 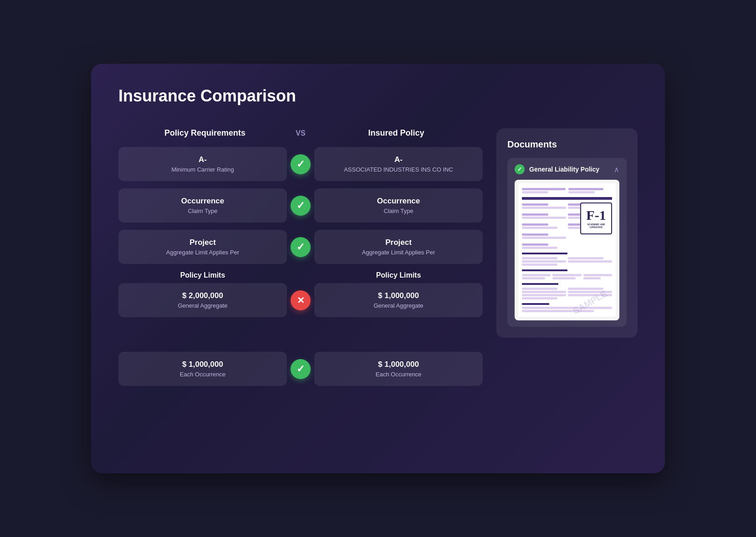 I want to click on document-item-general-liability: General Liability Policy ∧, so click(x=567, y=242).